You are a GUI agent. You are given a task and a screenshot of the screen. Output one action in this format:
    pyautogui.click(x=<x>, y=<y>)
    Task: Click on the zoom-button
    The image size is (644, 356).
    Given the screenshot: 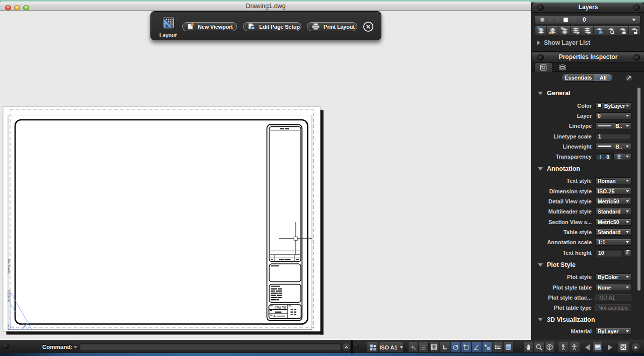 What is the action you would take?
    pyautogui.click(x=539, y=347)
    